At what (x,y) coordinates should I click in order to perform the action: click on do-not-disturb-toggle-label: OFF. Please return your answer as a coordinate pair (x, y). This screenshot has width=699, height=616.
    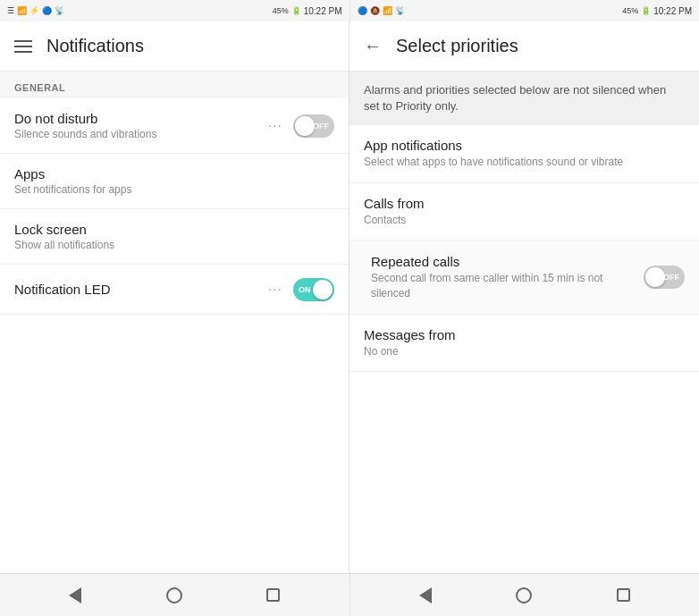
    Looking at the image, I should click on (321, 126).